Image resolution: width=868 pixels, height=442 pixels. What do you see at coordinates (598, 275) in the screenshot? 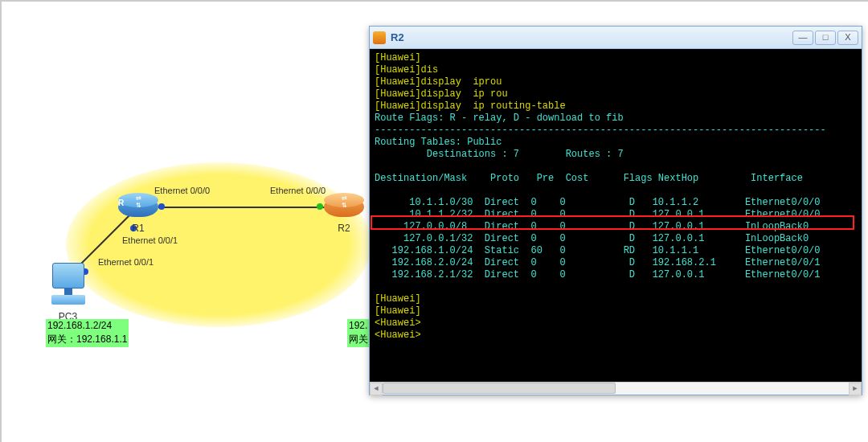
I see `routing-row: 192.168.2.1/32 Direct 0 0 D 127.0.0.1 Et…` at bounding box center [598, 275].